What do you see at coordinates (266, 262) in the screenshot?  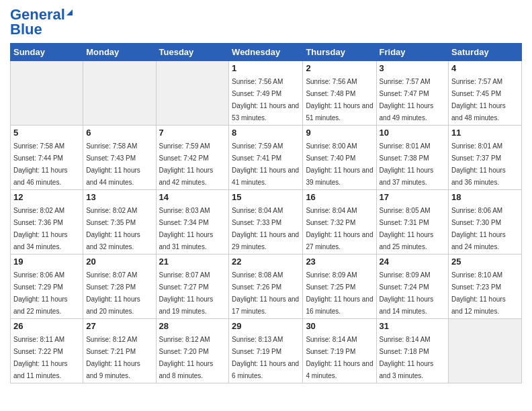 I see `day-number: 22` at bounding box center [266, 262].